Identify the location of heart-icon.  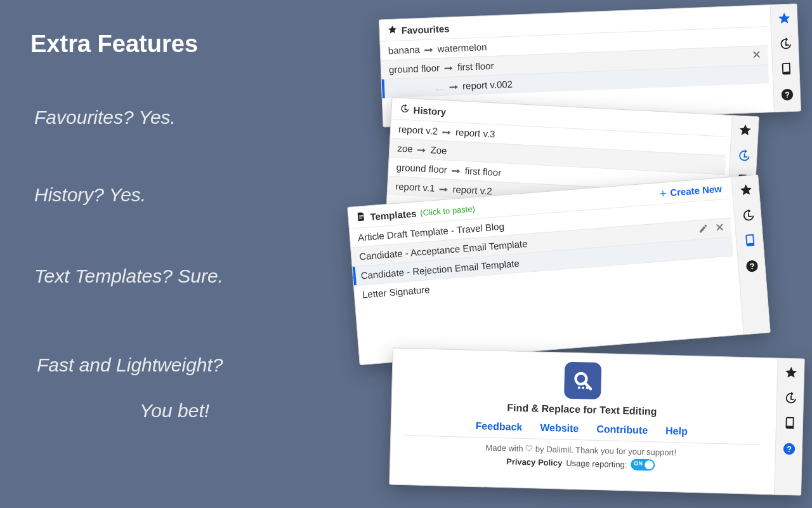
(529, 448).